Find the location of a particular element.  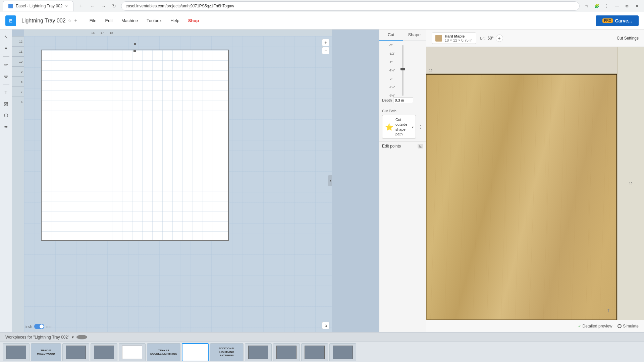

extensions-btn: 🧩 is located at coordinates (597, 6).